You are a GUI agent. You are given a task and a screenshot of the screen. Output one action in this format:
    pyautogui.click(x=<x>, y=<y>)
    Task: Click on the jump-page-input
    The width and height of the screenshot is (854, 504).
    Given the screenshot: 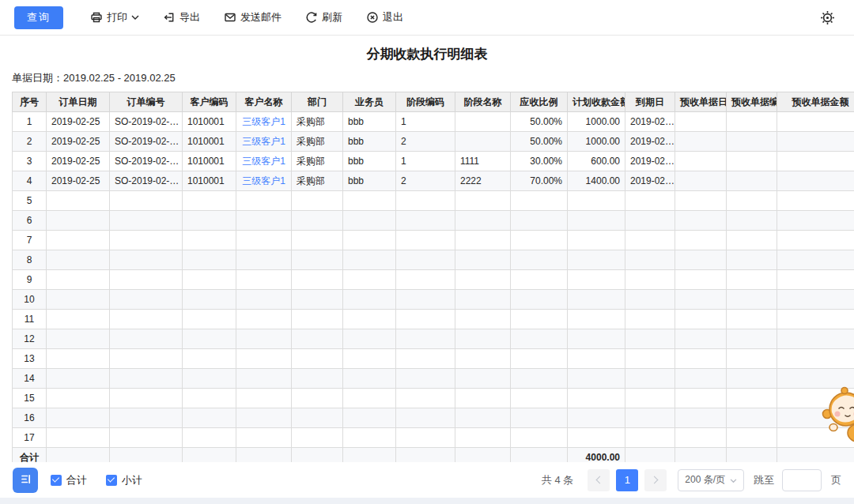 What is the action you would take?
    pyautogui.click(x=802, y=480)
    